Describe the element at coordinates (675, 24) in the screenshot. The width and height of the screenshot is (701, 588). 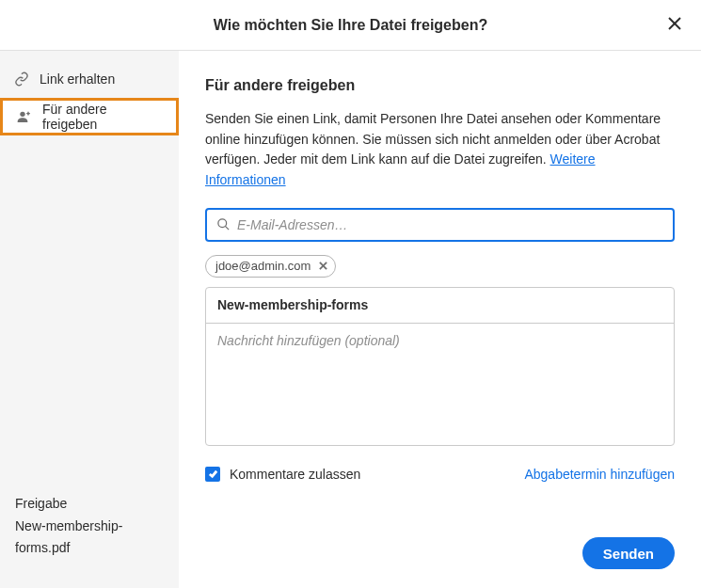
I see `close-icon` at that location.